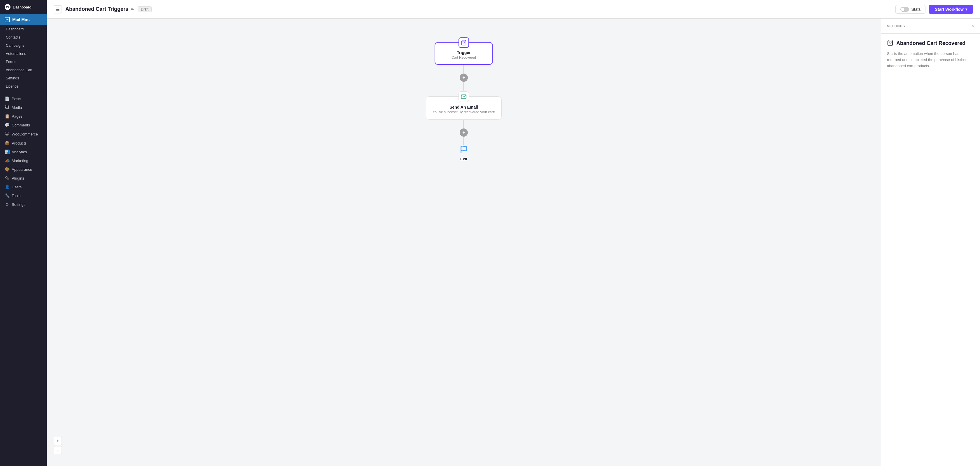 This screenshot has height=466, width=980. Describe the element at coordinates (132, 9) in the screenshot. I see `edit-title-icon: ✏` at that location.